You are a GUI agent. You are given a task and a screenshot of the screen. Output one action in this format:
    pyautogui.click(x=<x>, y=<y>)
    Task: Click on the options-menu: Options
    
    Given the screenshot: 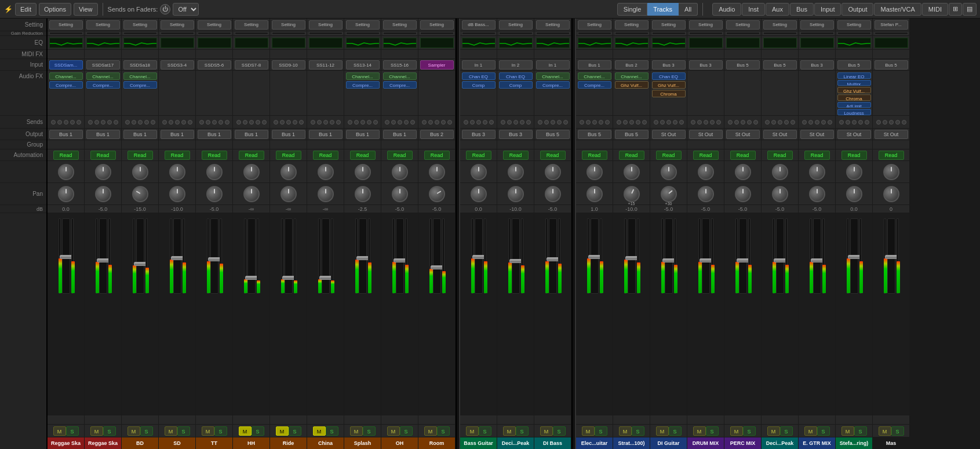 What is the action you would take?
    pyautogui.click(x=55, y=9)
    